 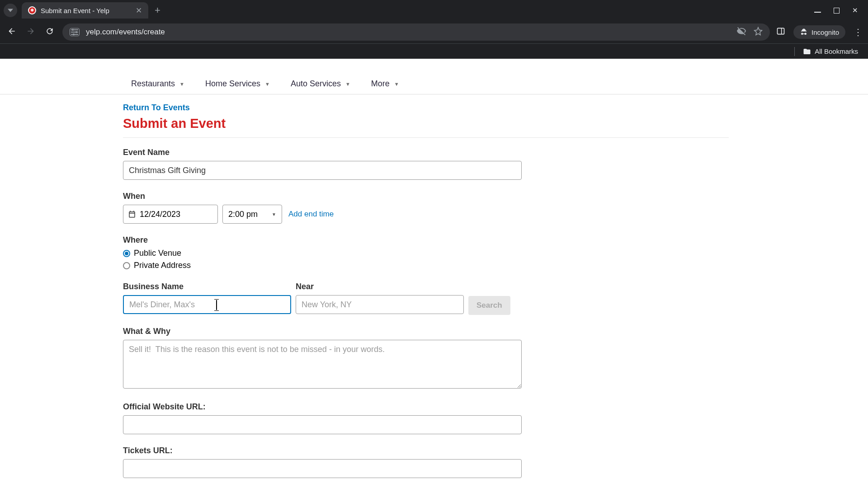 What do you see at coordinates (207, 286) in the screenshot?
I see `business-name-label: Business Name` at bounding box center [207, 286].